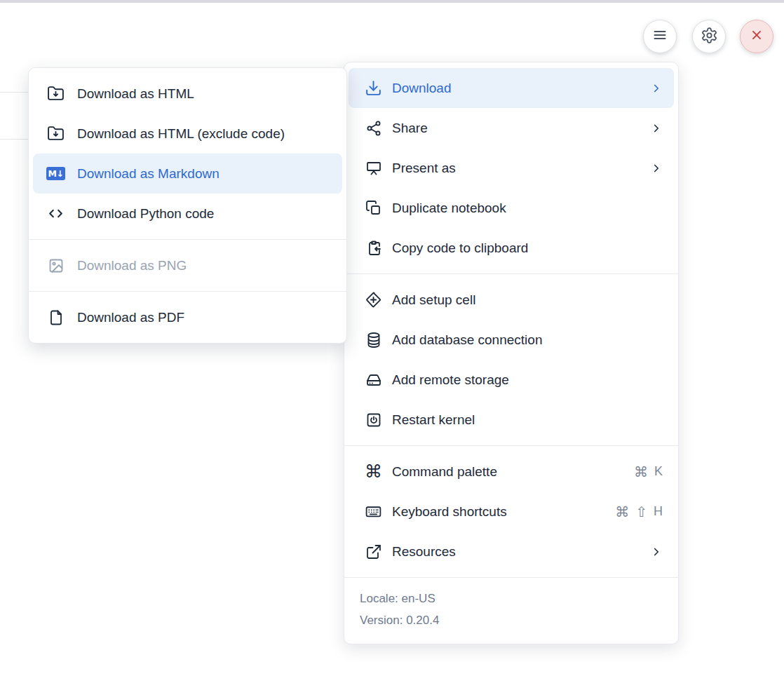  Describe the element at coordinates (445, 472) in the screenshot. I see `menu-item-label: Command palette` at that location.